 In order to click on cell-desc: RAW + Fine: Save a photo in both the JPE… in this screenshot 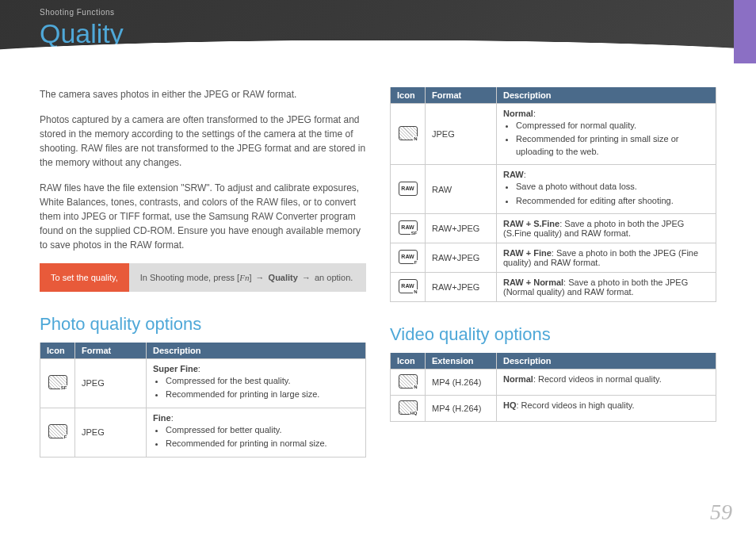, I will do `click(607, 257)`.